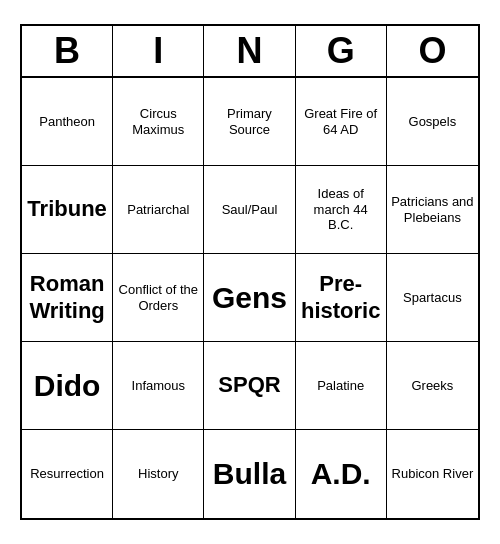  Describe the element at coordinates (250, 386) in the screenshot. I see `bingo-cell: SPQR` at that location.